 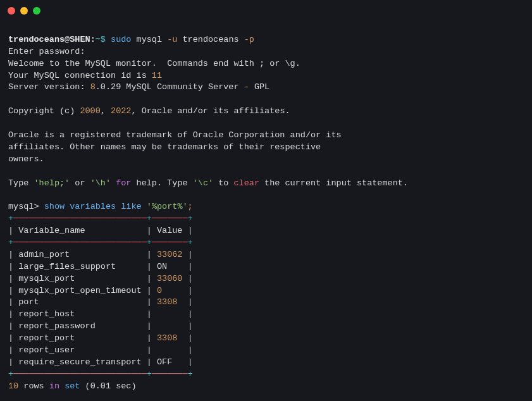 What do you see at coordinates (210, 111) in the screenshot?
I see `line-copyright-post: , Oracle and/or its affiliates.` at bounding box center [210, 111].